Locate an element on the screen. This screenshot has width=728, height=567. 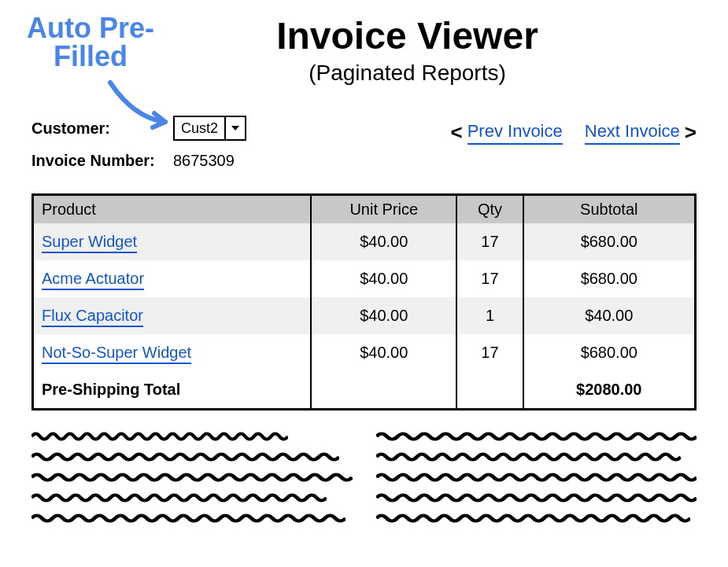
product-link: Not-So-Super Widget is located at coordinates (116, 354).